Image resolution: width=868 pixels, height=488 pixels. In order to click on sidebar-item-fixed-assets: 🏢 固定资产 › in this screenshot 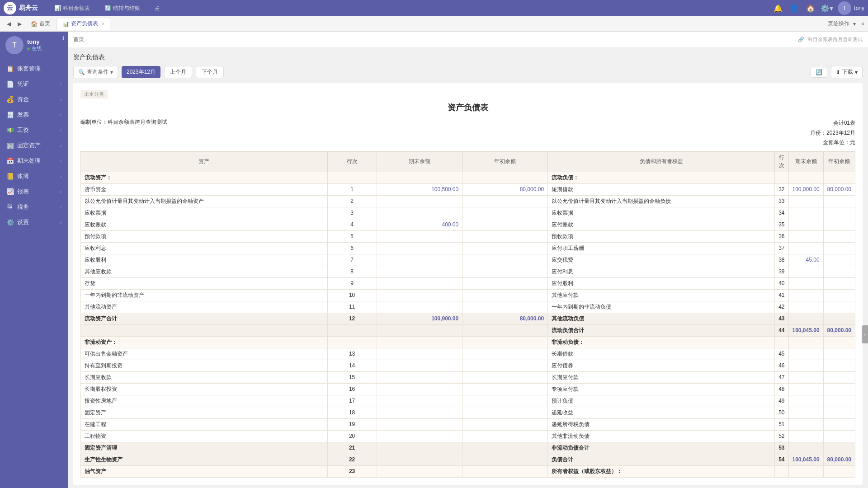, I will do `click(34, 145)`.